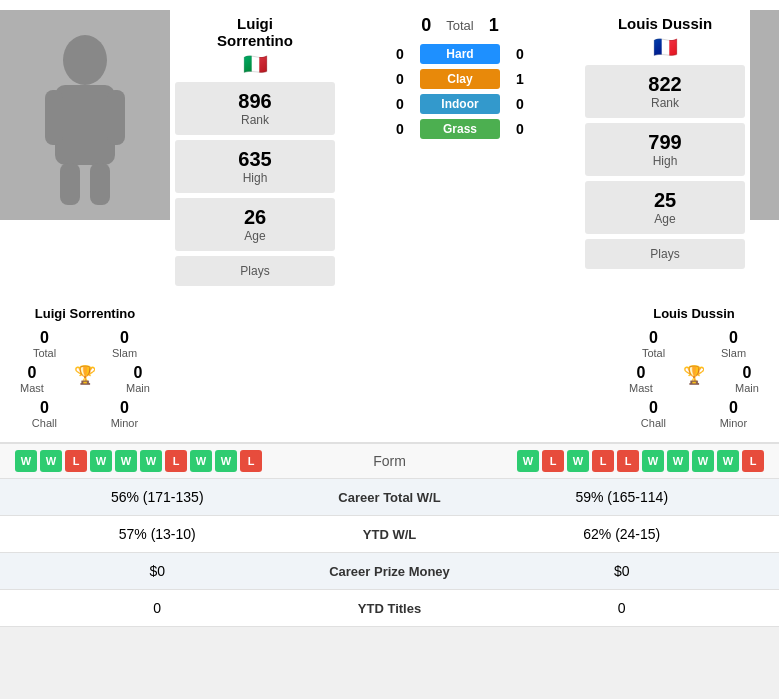  Describe the element at coordinates (85, 344) in the screenshot. I see `left-stats-row-1: 0 Total 0 Slam` at that location.